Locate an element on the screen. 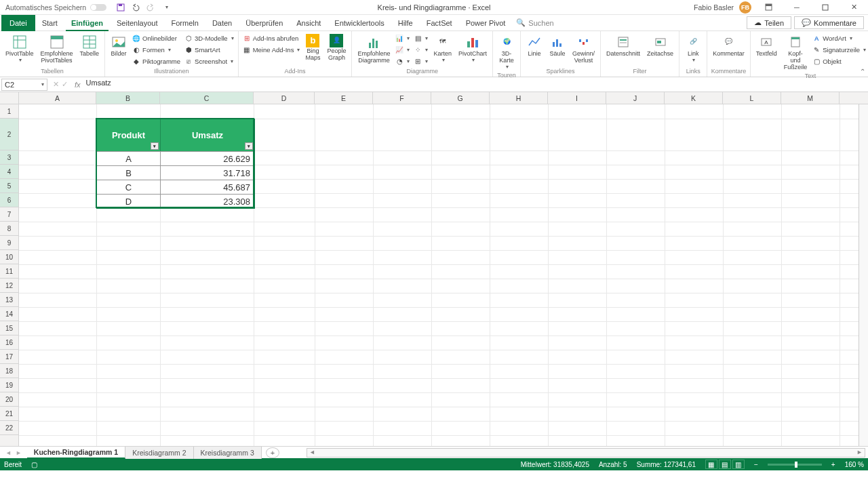  row-header-14: 14 is located at coordinates (9, 314).